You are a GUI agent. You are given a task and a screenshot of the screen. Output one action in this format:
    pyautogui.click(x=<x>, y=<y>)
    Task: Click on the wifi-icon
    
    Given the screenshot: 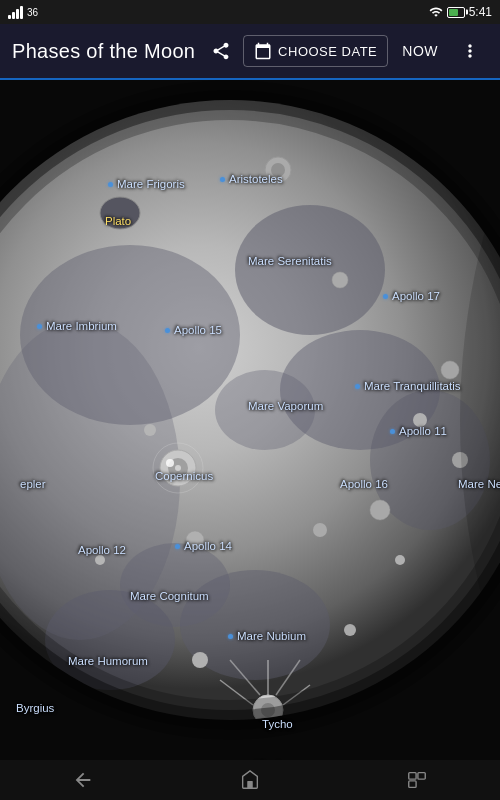 What is the action you would take?
    pyautogui.click(x=436, y=12)
    